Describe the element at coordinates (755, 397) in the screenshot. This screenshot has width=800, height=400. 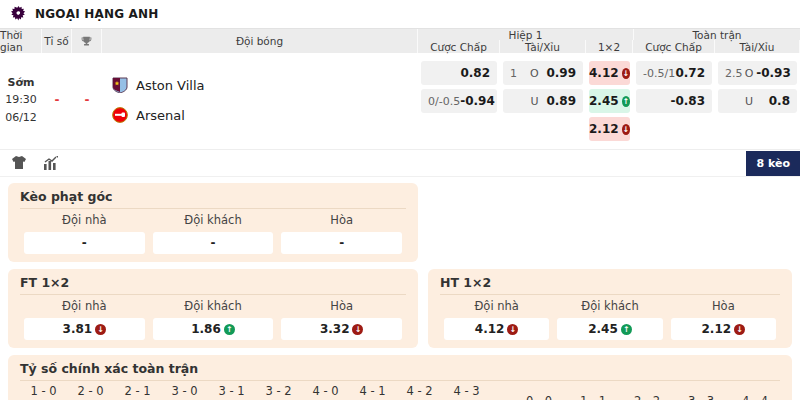
I see `score-col: 4 - 4 249` at that location.